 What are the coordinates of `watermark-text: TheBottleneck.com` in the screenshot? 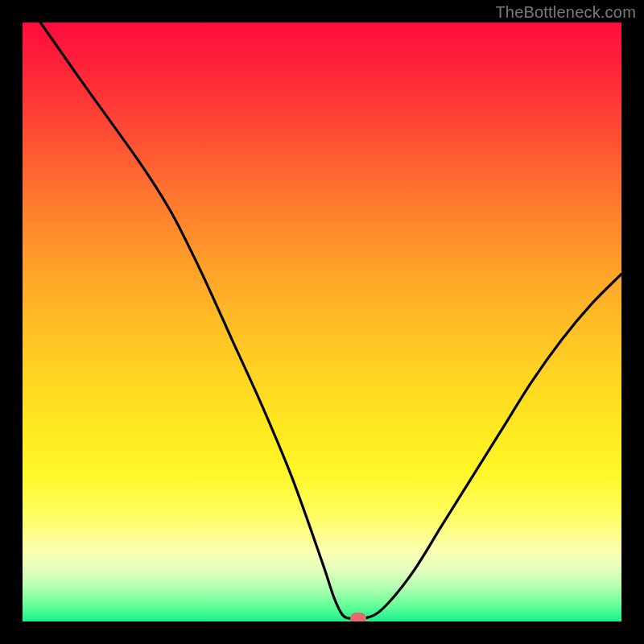 It's located at (565, 13).